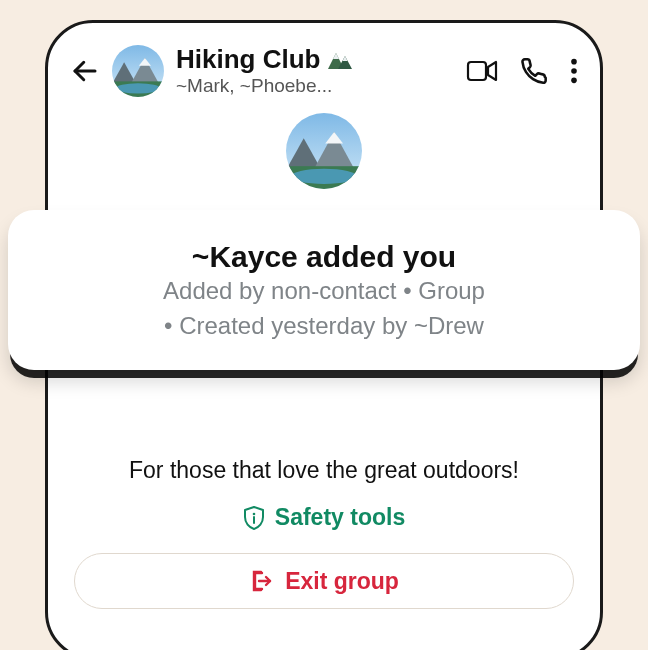  What do you see at coordinates (522, 71) in the screenshot?
I see `header-actions` at bounding box center [522, 71].